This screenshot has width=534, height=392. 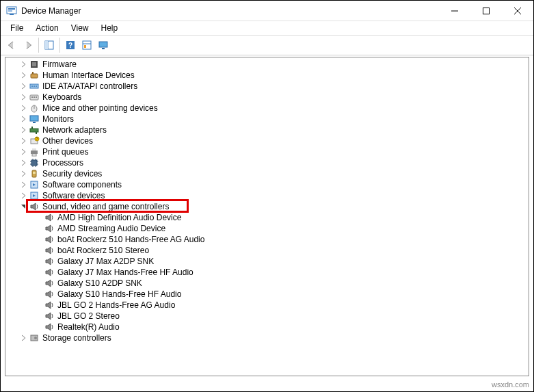 What do you see at coordinates (267, 185) in the screenshot?
I see `tree-category-row: Software components` at bounding box center [267, 185].